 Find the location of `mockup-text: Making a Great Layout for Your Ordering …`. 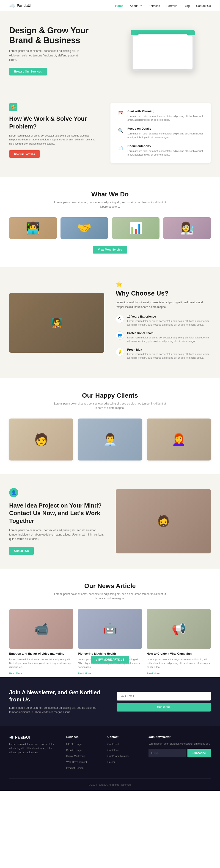

mockup-text: Making a Great Layout for Your Ordering … is located at coordinates (163, 49).